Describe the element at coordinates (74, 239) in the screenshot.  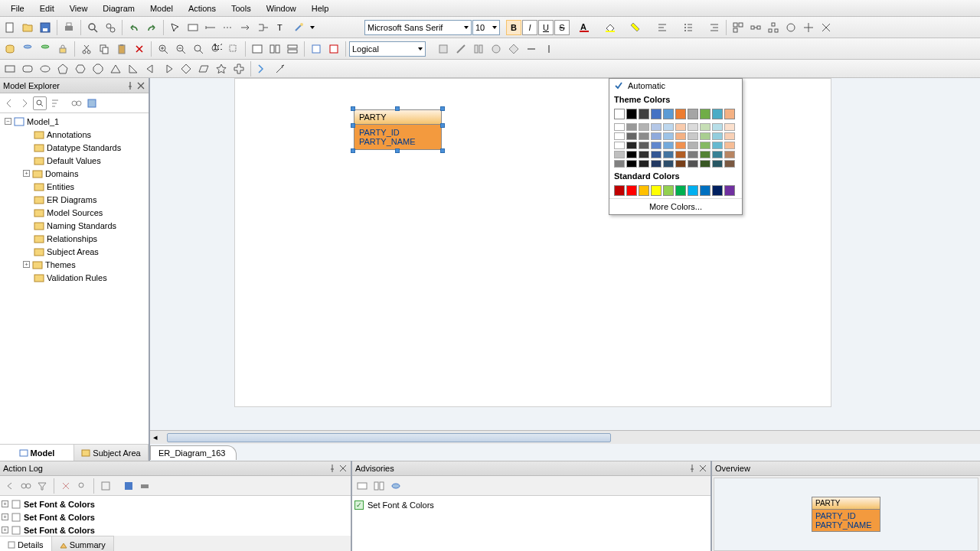
I see `tree-node: Relationships` at that location.